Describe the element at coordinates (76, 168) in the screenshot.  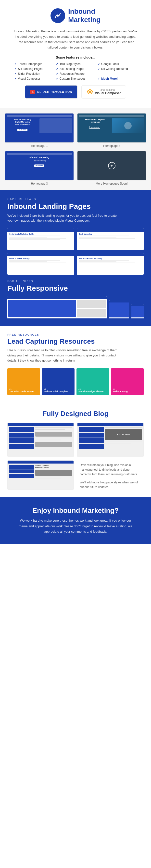
I see `homepage-grid-bottom: Inbound Marketing Digital Marketing READ…` at that location.